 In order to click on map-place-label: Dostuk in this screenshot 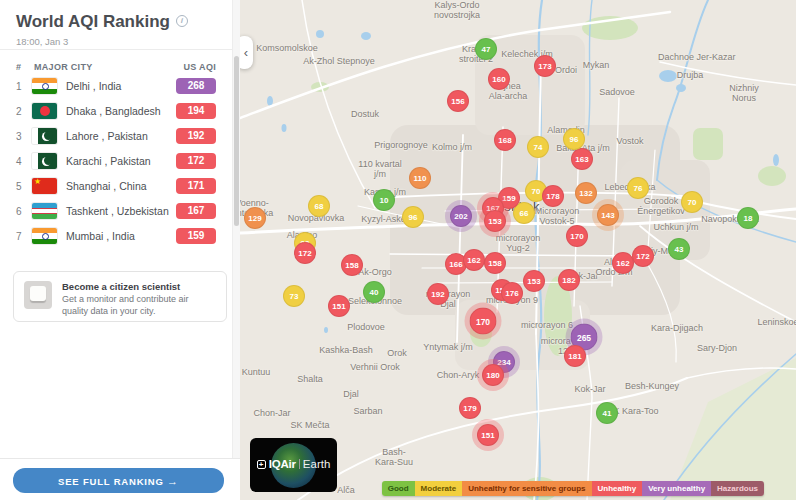, I will do `click(365, 114)`.